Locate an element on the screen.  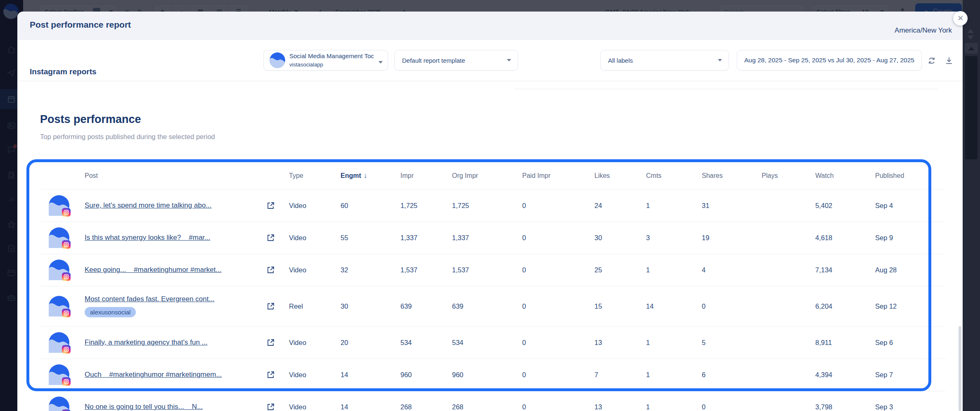
column-header-label: Paid Impr is located at coordinates (536, 176).